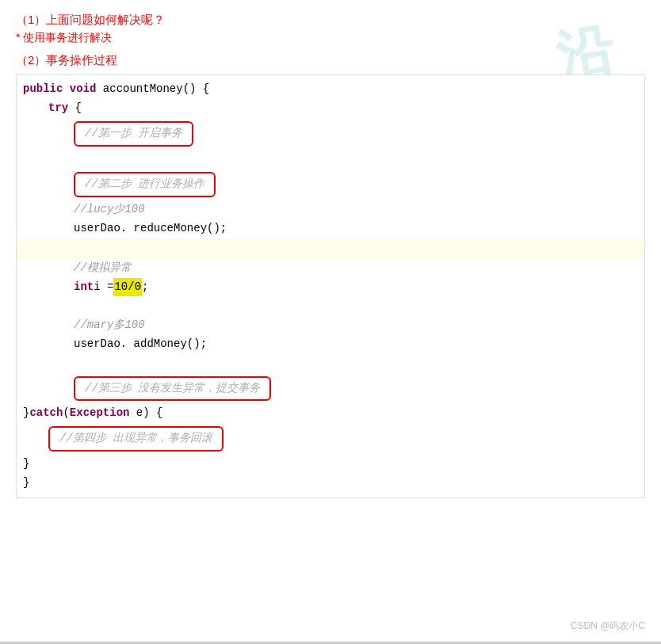 The height and width of the screenshot is (644, 661). Describe the element at coordinates (608, 626) in the screenshot. I see `csdn-tag: CSDN @码农小C` at that location.